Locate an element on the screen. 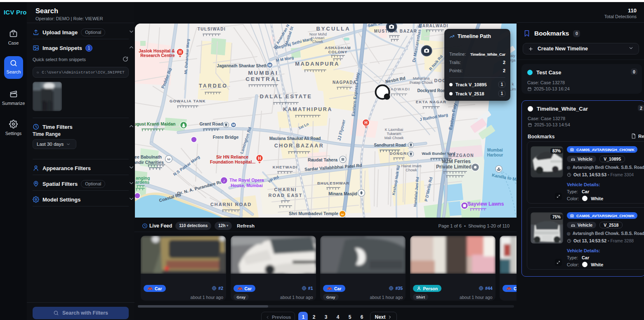 The width and height of the screenshot is (644, 320). svg-text: DALAL ESTATE is located at coordinates (286, 97).